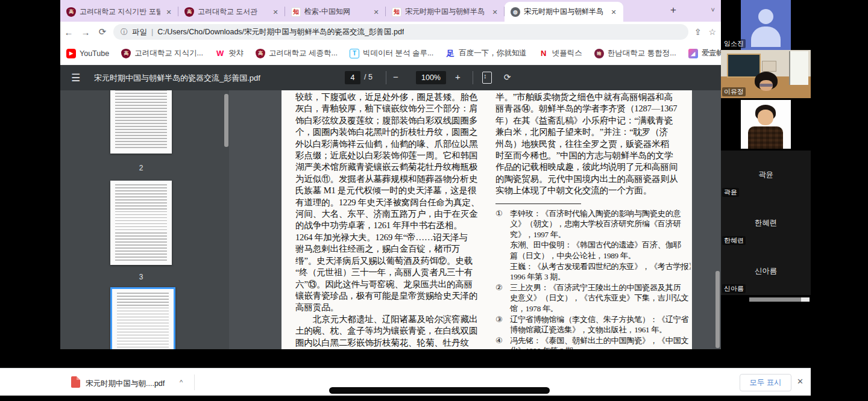 This screenshot has height=401, width=868. What do you see at coordinates (393, 179) in the screenshot?
I see `pdf-text-line: 为近似⑪。发掘者从墓葬规模和随葬器物分析史` at bounding box center [393, 179].